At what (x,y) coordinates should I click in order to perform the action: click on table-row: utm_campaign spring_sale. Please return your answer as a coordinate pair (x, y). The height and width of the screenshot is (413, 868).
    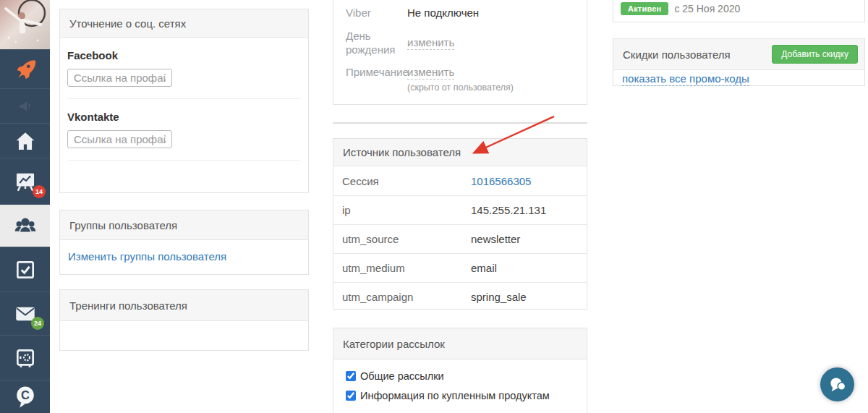
    Looking at the image, I should click on (460, 297).